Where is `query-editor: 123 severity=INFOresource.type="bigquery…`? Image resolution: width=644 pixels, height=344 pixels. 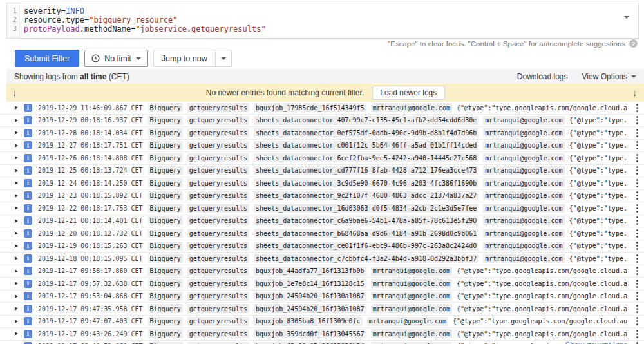
query-editor: 123 severity=INFOresource.type="bigquery… is located at coordinates (323, 21).